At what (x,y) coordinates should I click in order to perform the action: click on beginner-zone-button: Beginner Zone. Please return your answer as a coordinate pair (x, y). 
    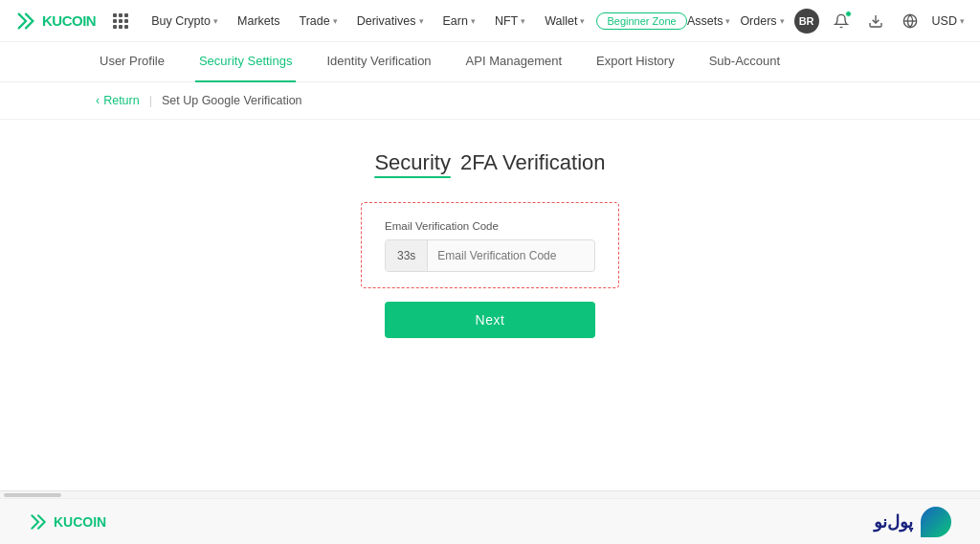
    Looking at the image, I should click on (641, 21).